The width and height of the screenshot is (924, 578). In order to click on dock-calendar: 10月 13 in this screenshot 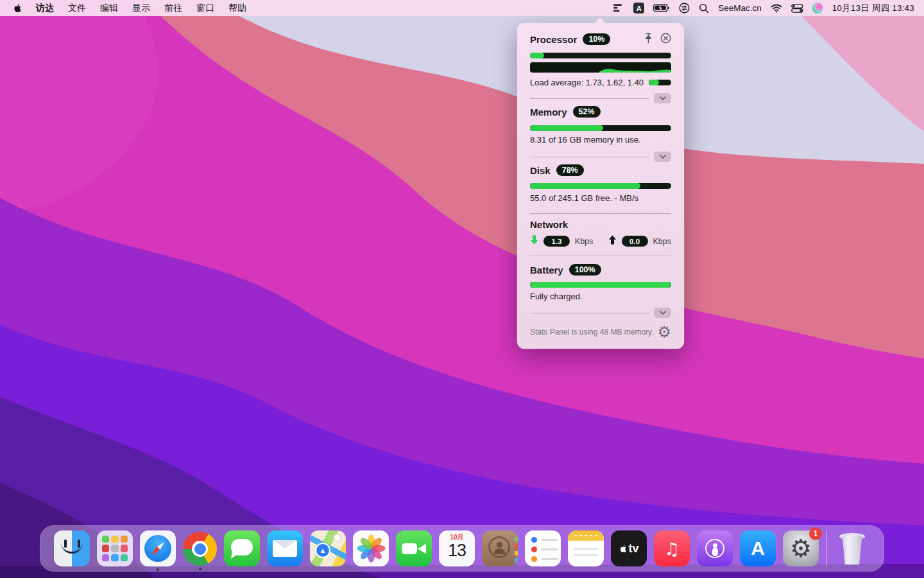, I will do `click(457, 548)`.